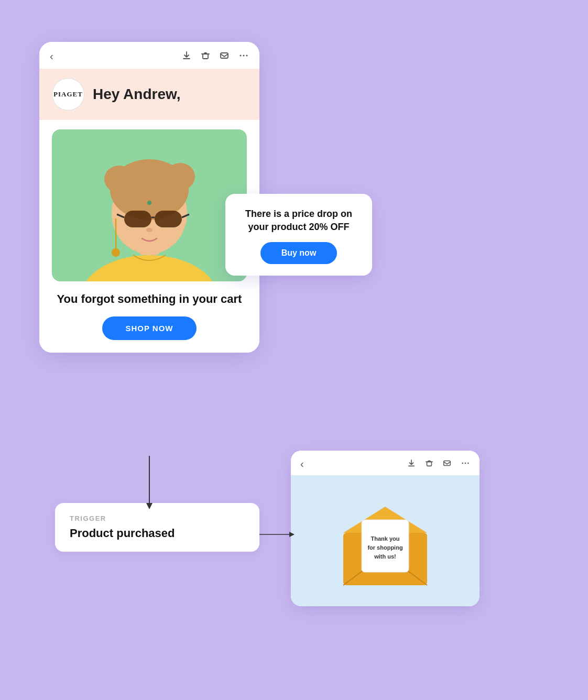 The height and width of the screenshot is (700, 588). Describe the element at coordinates (149, 94) in the screenshot. I see `email-header: PIAGET Hey Andrew,` at that location.